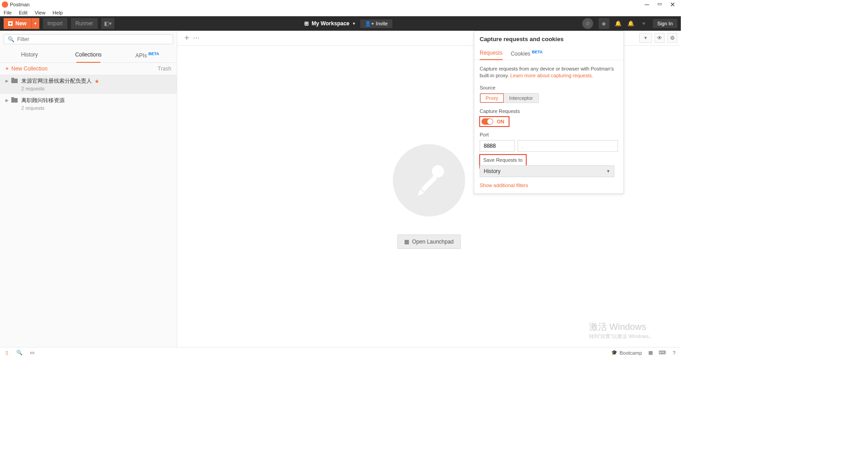 The height and width of the screenshot is (455, 868). Describe the element at coordinates (307, 23) in the screenshot. I see `grid-icon: ⊞` at that location.